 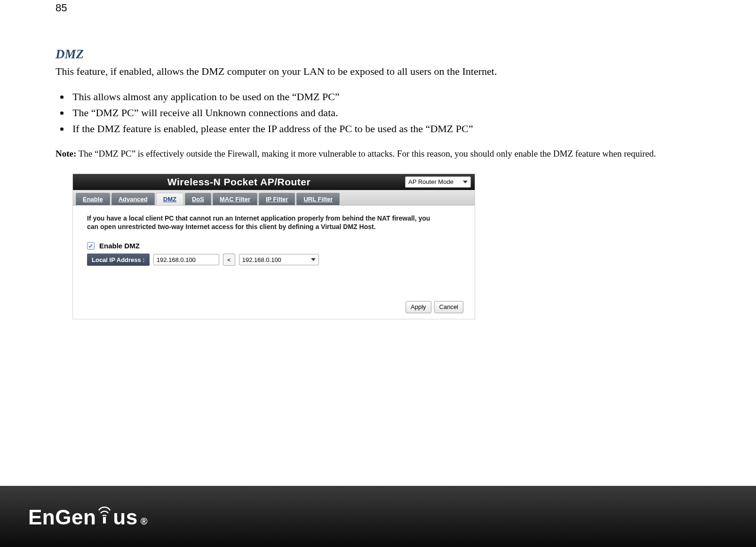 What do you see at coordinates (449, 307) in the screenshot?
I see `cancel-button-label: Cancel` at bounding box center [449, 307].